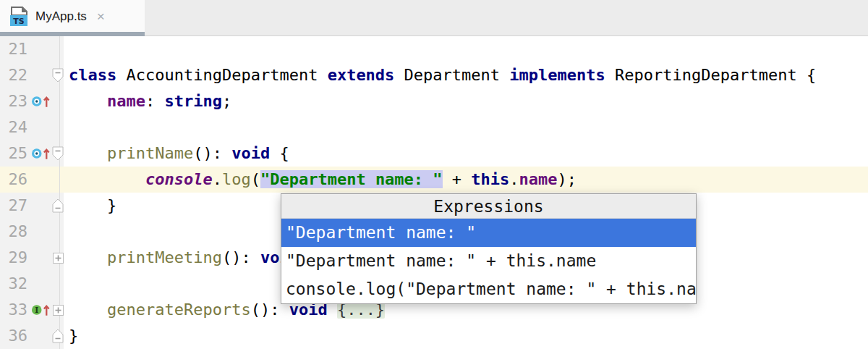 This screenshot has height=349, width=868. Describe the element at coordinates (14, 206) in the screenshot. I see `line-number: 27` at that location.